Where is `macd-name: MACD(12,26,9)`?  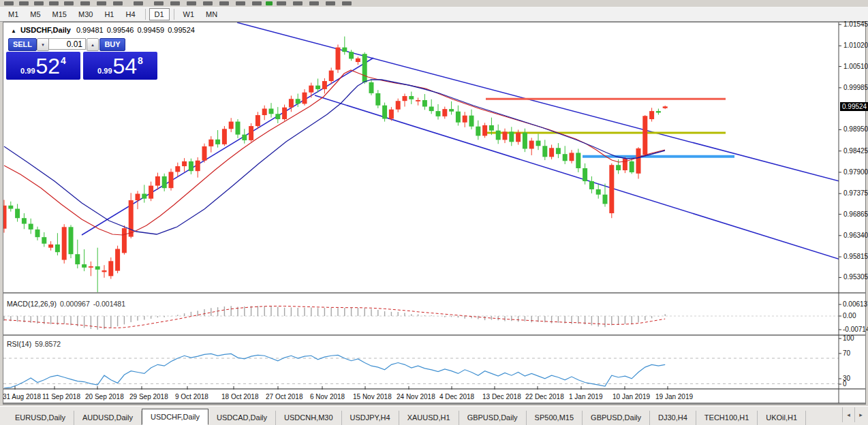
macd-name: MACD(12,26,9) is located at coordinates (31, 304).